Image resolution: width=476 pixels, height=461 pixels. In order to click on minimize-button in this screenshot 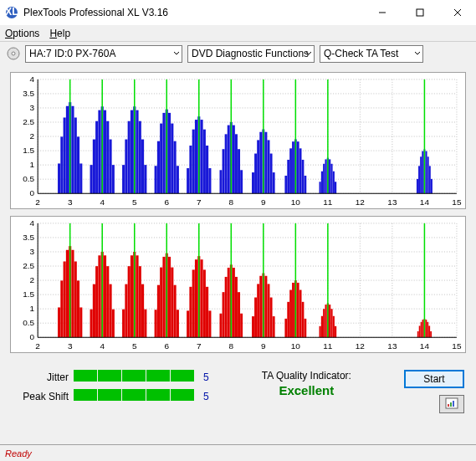, I will do `click(381, 13)`.